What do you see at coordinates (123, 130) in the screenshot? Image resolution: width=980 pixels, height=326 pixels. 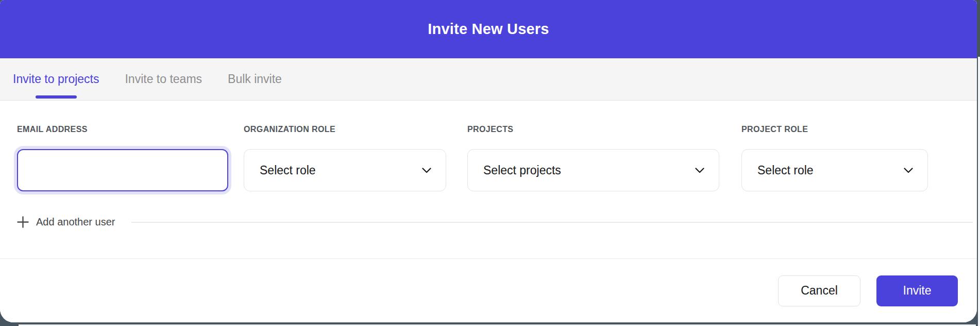 I see `email-address-label: EMAIL ADDRESS` at bounding box center [123, 130].